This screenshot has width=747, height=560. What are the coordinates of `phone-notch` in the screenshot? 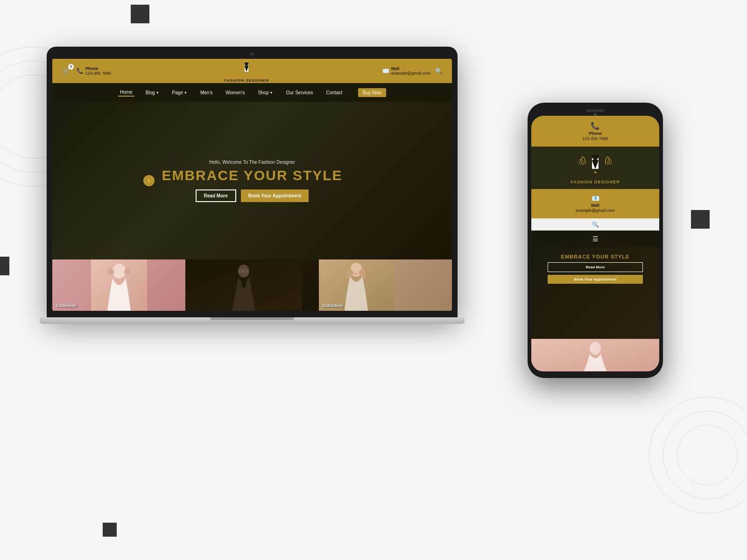 It's located at (595, 112).